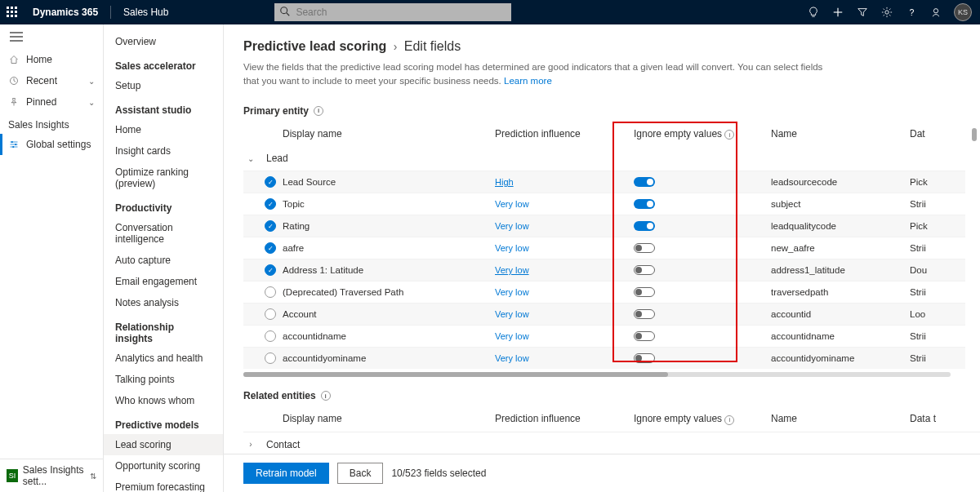  Describe the element at coordinates (505, 182) in the screenshot. I see `prediction-link: High` at that location.